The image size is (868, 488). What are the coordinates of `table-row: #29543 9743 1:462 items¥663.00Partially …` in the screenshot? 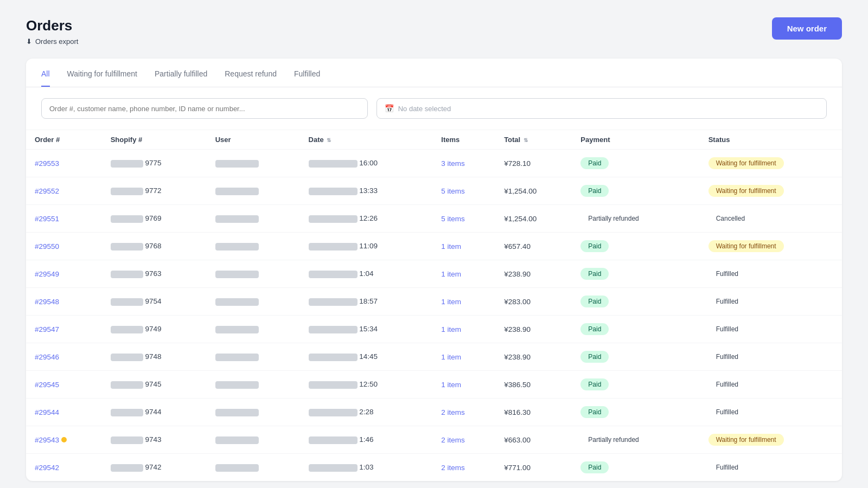 It's located at (434, 440).